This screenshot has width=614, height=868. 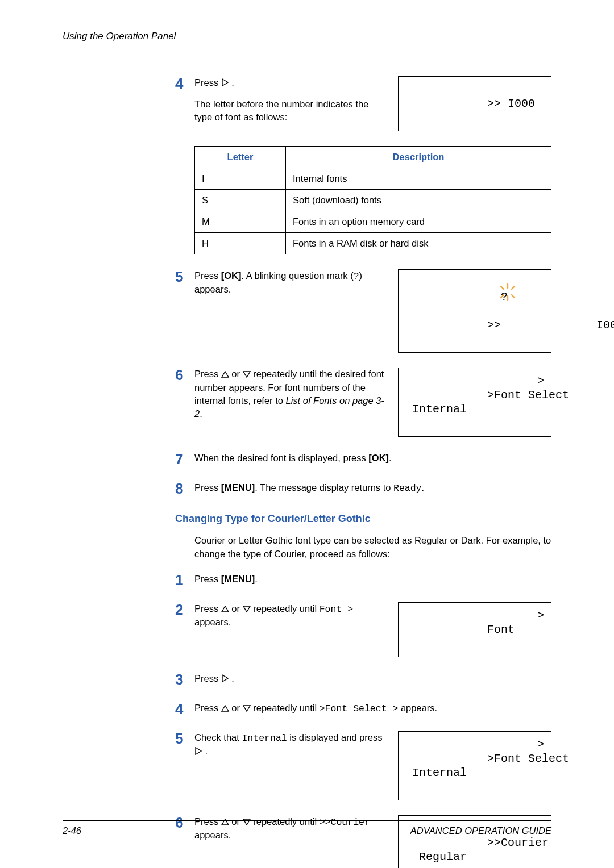 I want to click on text: . A blinking question mark (, so click(x=298, y=276).